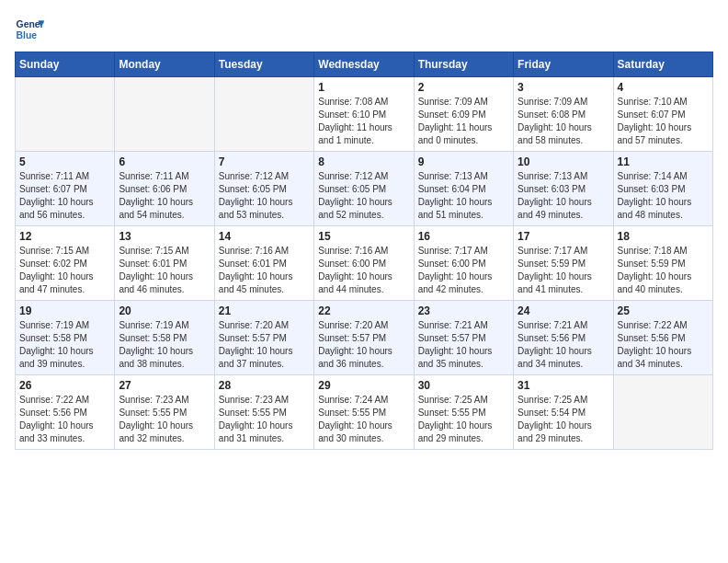 This screenshot has height=563, width=728. What do you see at coordinates (64, 311) in the screenshot?
I see `date-number: 19` at bounding box center [64, 311].